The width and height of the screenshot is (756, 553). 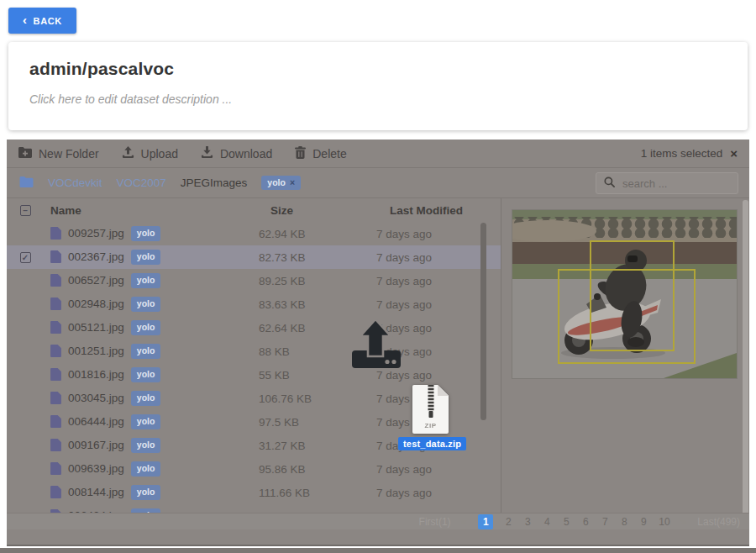 I want to click on new-folder-icon, so click(x=25, y=154).